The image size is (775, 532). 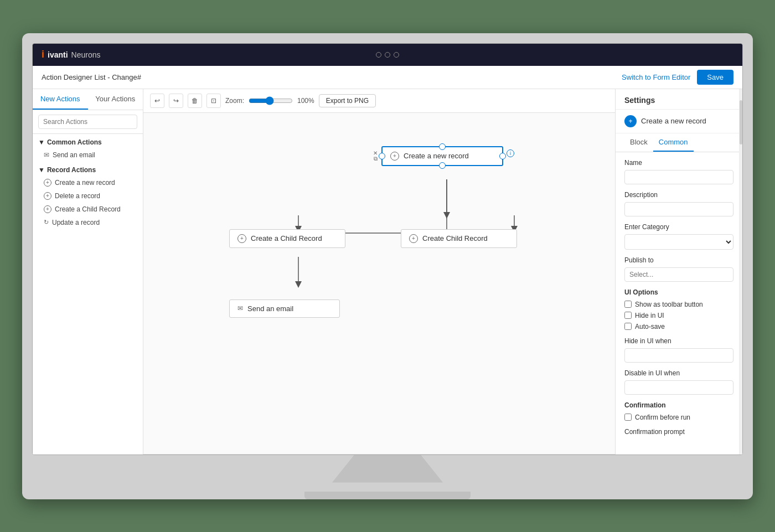 What do you see at coordinates (679, 405) in the screenshot?
I see `confirmation-title: Confirmation` at bounding box center [679, 405].